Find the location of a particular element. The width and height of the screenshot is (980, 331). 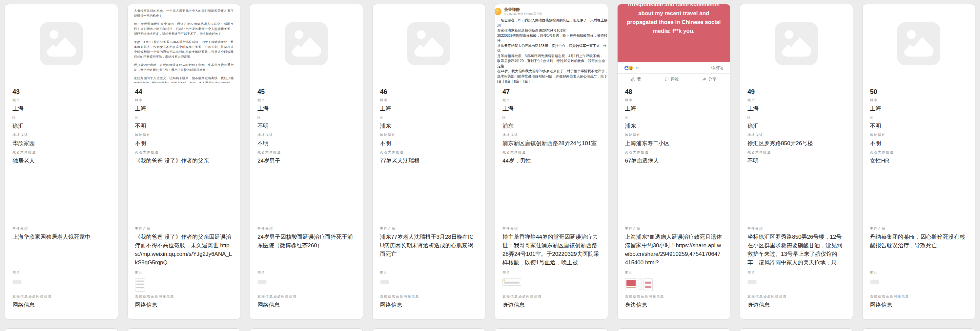

article-paragraph: 果然，4月3日被告知爸爸不得不进行高位截肢，由于下肢动脉硬化，整条腿要截去，作为… is located at coordinates (184, 49).